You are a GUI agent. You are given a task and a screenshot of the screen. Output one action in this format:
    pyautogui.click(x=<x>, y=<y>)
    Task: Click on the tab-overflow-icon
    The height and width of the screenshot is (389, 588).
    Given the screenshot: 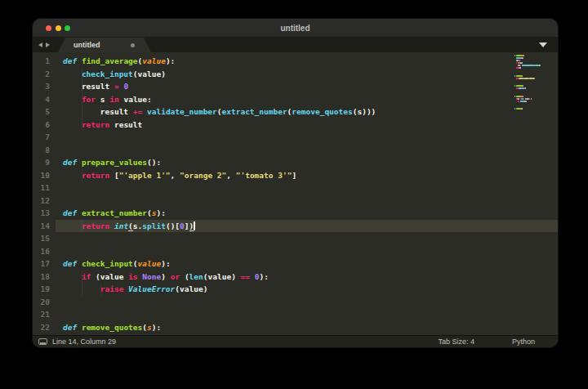 What is the action you would take?
    pyautogui.click(x=543, y=45)
    